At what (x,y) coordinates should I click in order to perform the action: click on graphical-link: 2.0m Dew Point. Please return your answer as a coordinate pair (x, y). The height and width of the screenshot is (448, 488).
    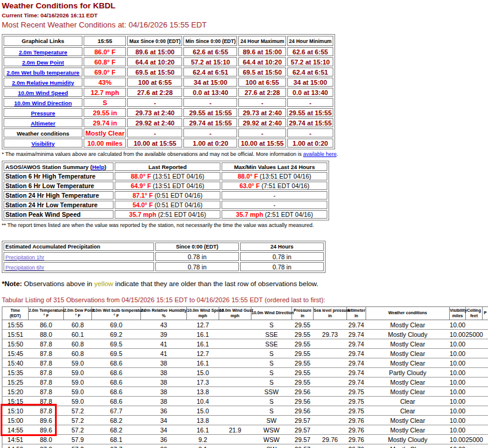
    Looking at the image, I should click on (43, 62).